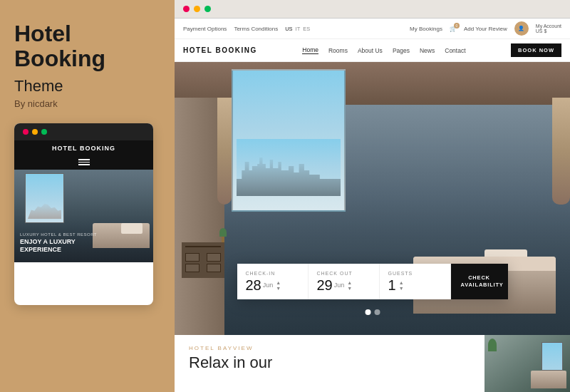 The image size is (570, 392). I want to click on nav-contact: Contact, so click(455, 51).